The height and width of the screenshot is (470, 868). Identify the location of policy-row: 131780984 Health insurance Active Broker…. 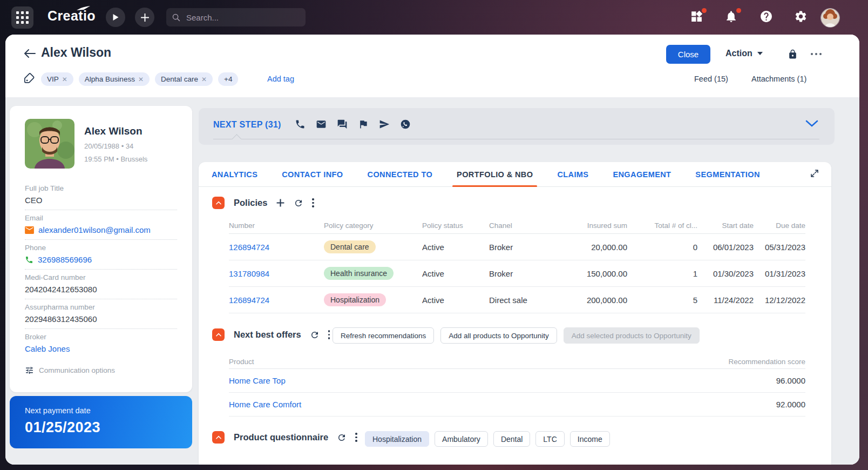
(517, 273).